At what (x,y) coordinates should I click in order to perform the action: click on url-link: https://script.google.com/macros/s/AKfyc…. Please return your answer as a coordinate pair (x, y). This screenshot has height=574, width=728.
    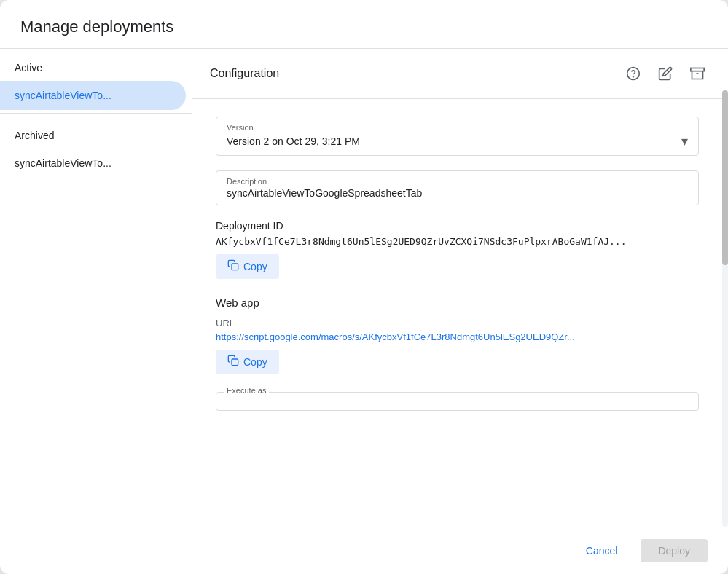
    Looking at the image, I should click on (458, 337).